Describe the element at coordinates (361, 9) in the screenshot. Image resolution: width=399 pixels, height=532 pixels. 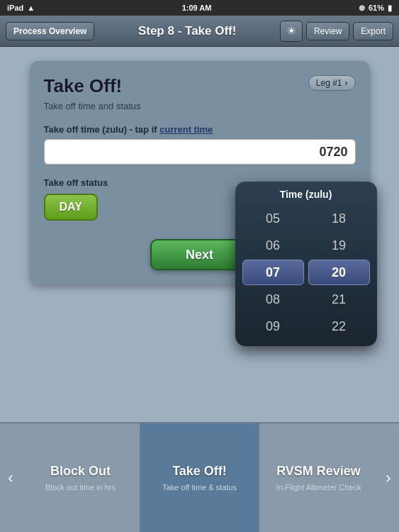
I see `bluetooth-icon: ⊛` at that location.